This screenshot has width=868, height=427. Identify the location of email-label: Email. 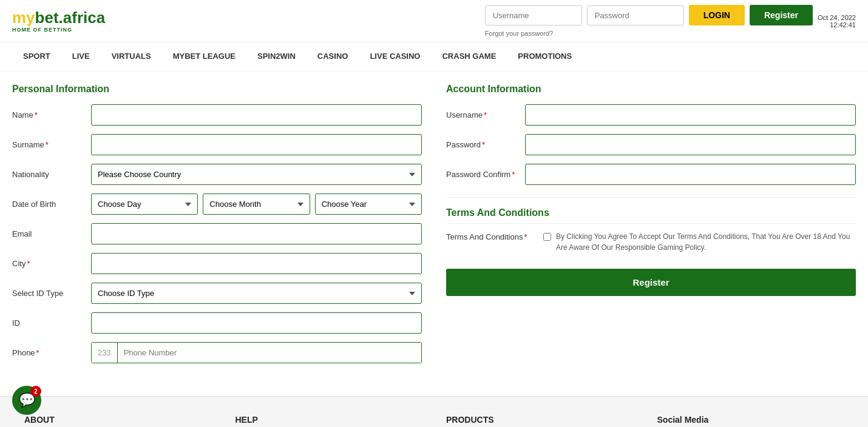
(49, 234).